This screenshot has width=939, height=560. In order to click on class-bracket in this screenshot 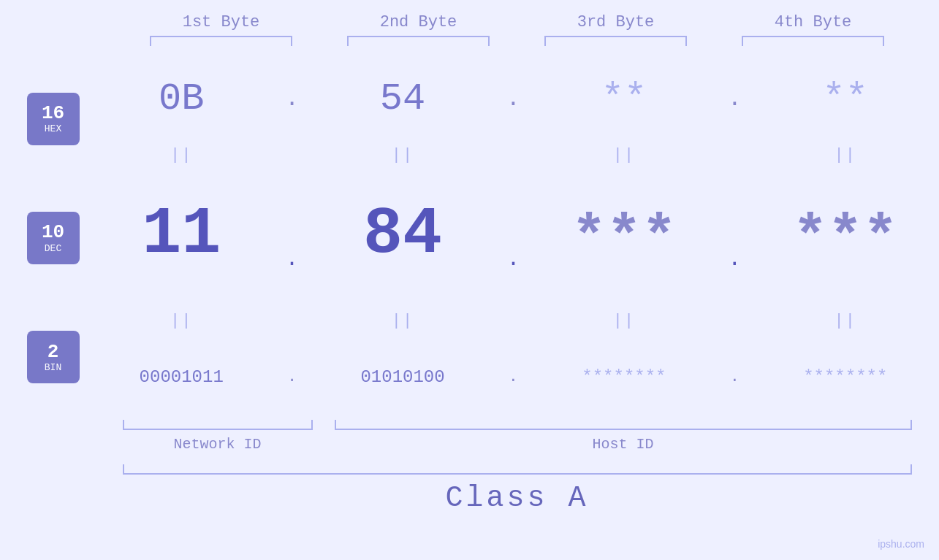, I will do `click(517, 469)`.